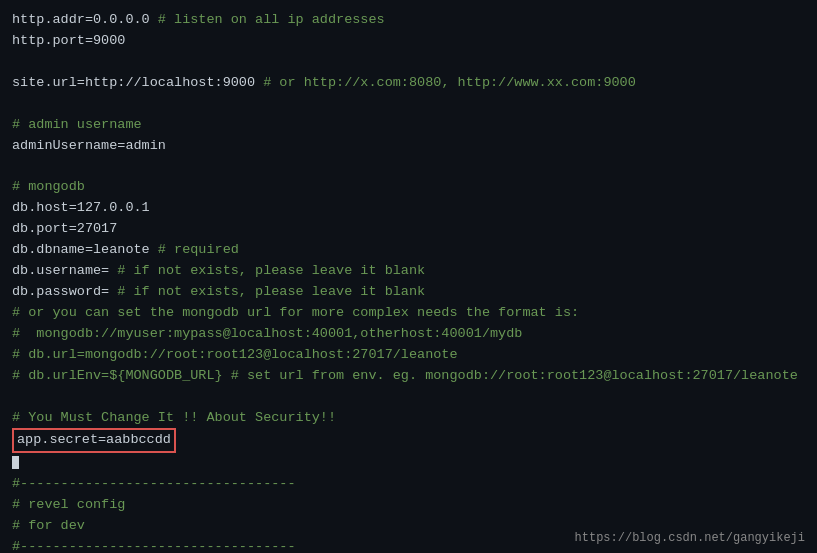 Image resolution: width=817 pixels, height=553 pixels. Describe the element at coordinates (408, 376) in the screenshot. I see `code-line: # db.urlEnv=${MONGODB_URL} # set url fro…` at that location.